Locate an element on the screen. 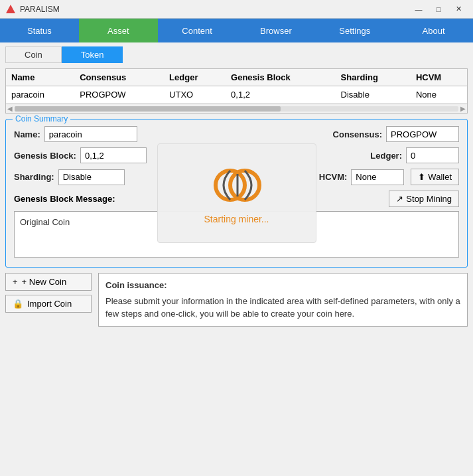 Image resolution: width=473 pixels, height=476 pixels. bottom-area: + + New Coin 🔒 Import Coin Coin issuance… is located at coordinates (236, 300).